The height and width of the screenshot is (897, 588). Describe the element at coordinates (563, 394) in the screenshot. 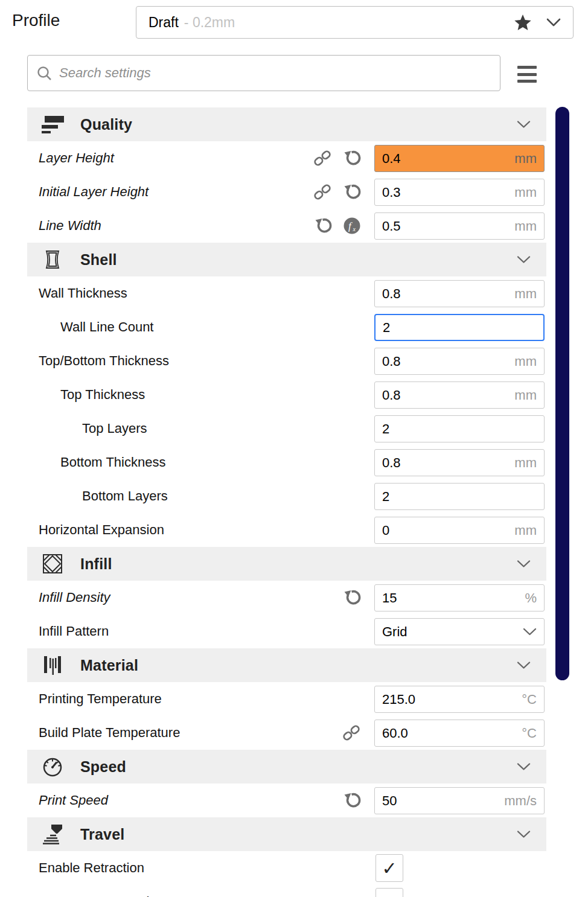

I see `scrollbar-thumb` at that location.